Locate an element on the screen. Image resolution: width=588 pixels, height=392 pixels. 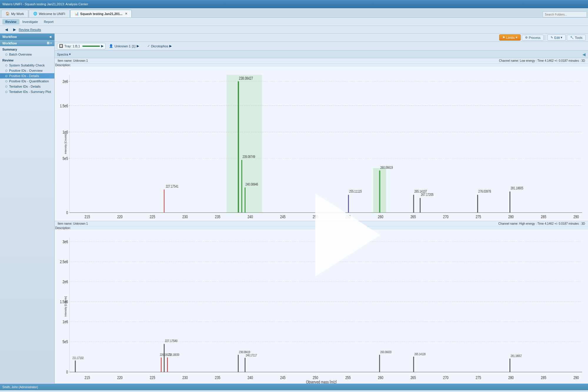
menu-bar: Review Investigate Report is located at coordinates (294, 22).